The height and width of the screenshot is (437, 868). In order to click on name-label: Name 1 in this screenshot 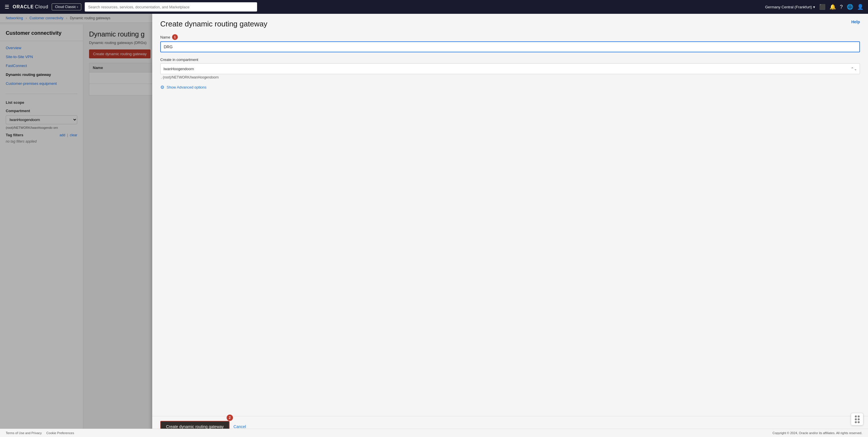, I will do `click(510, 37)`.